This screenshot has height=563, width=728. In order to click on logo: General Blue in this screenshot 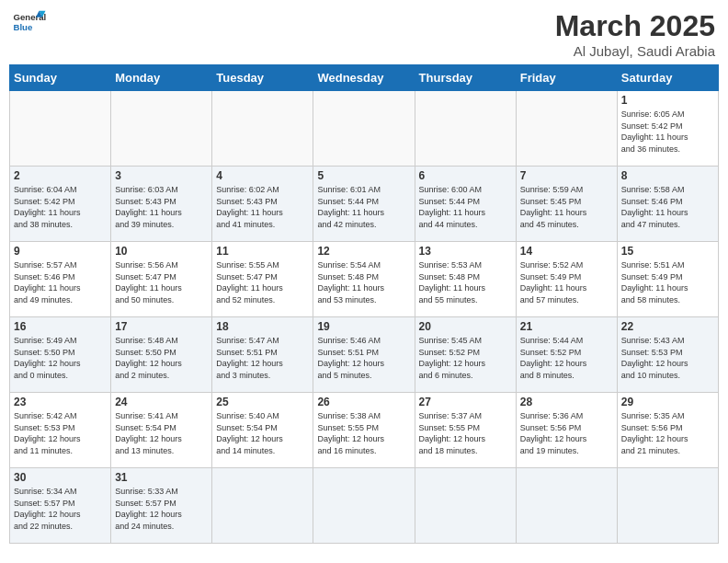, I will do `click(29, 22)`.